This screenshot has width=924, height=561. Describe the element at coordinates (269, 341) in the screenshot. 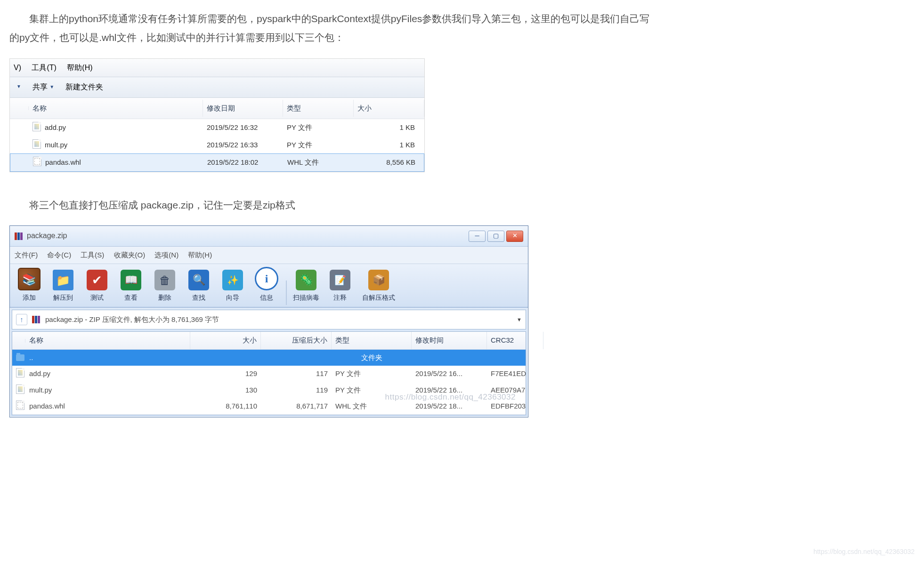

I see `winrar-header-row: 名称 大小 压缩后大小 类型 修改时间 CRC32` at that location.